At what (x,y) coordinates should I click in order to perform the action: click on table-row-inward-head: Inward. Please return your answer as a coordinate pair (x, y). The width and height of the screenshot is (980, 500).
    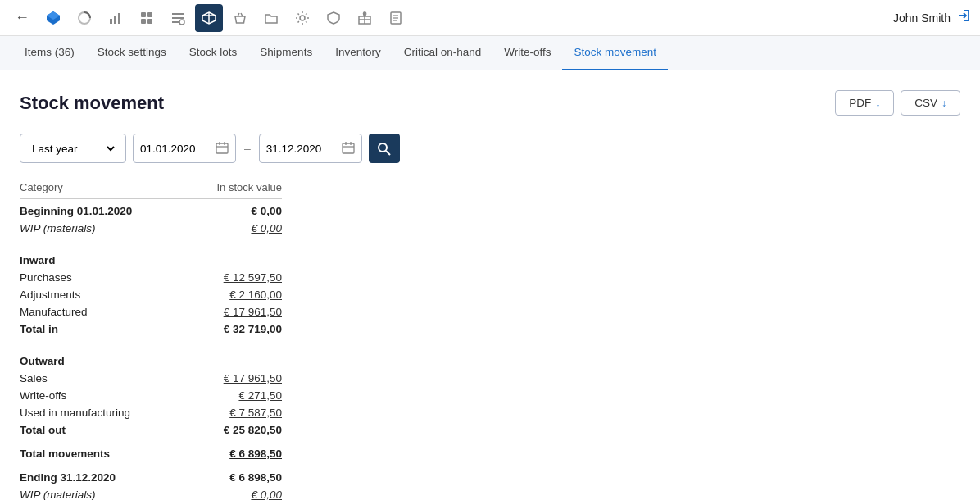
    Looking at the image, I should click on (151, 261).